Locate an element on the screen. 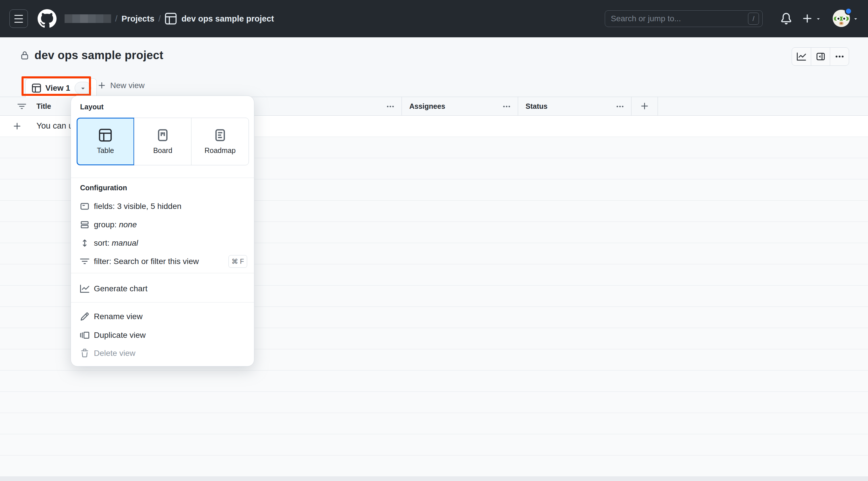 The image size is (868, 481). project-menu-button is located at coordinates (839, 57).